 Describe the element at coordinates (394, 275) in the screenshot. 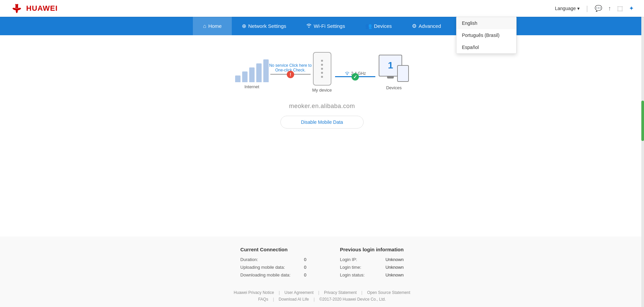

I see `login-status-value: Unknown` at that location.